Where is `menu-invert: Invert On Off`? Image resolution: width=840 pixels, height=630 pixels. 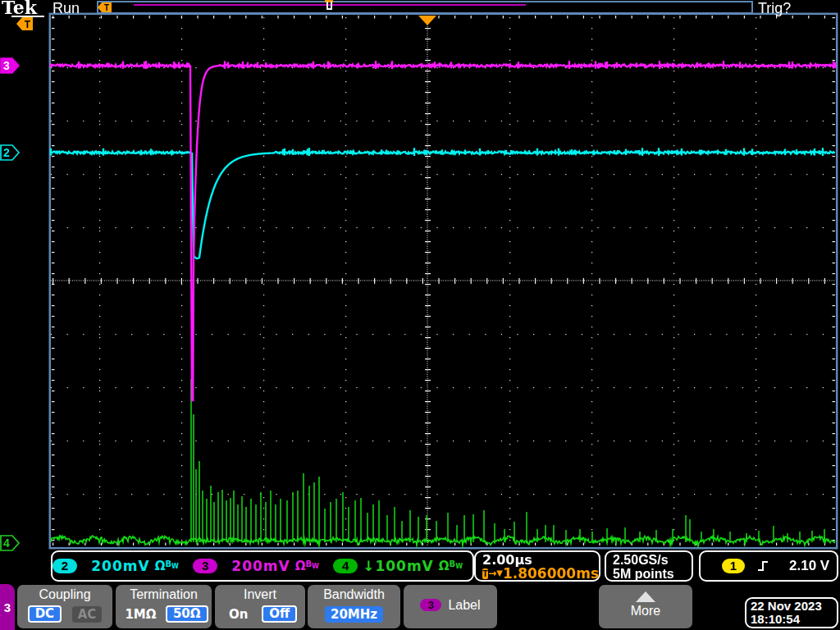
menu-invert: Invert On Off is located at coordinates (260, 607).